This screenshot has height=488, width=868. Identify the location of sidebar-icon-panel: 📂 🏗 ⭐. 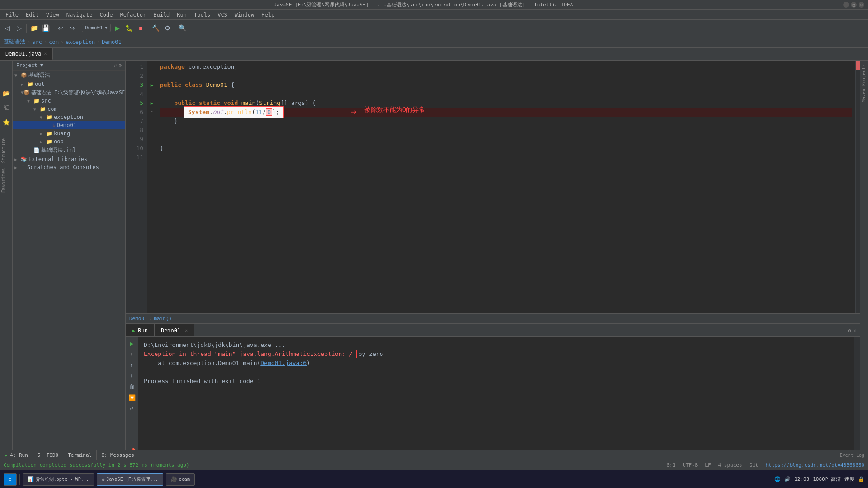
(6, 264).